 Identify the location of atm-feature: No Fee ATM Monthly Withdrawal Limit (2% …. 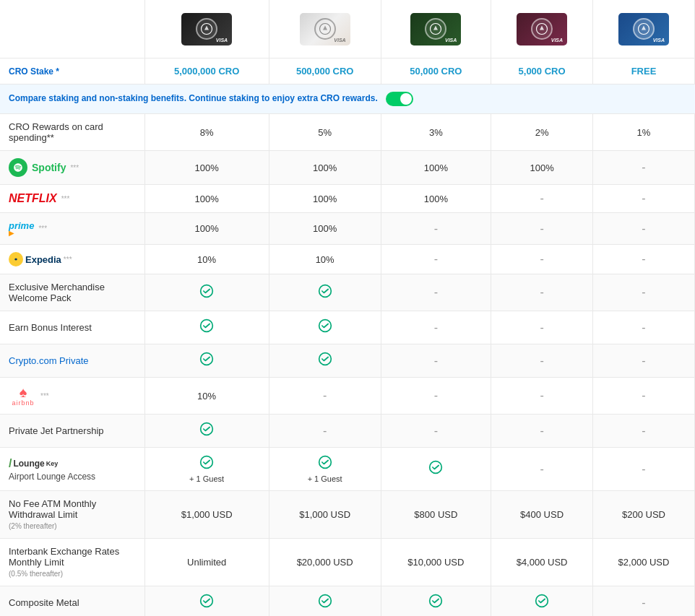
(74, 514).